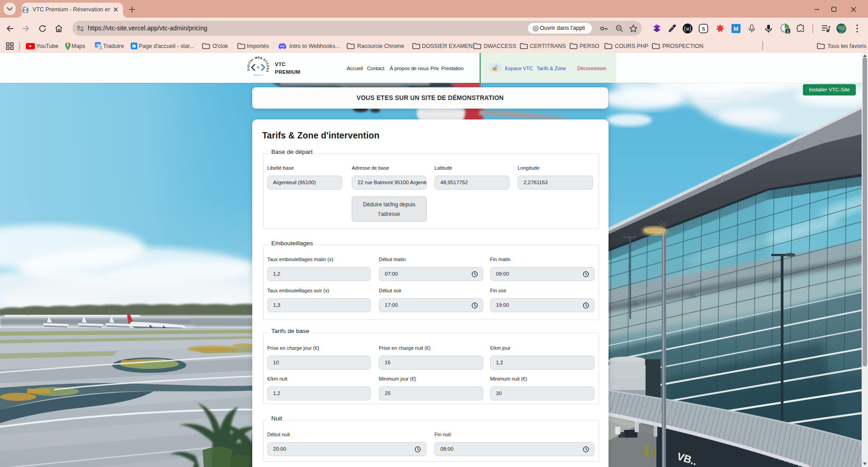 This screenshot has width=868, height=467. Describe the element at coordinates (101, 48) in the screenshot. I see `svg-text: 文` at that location.